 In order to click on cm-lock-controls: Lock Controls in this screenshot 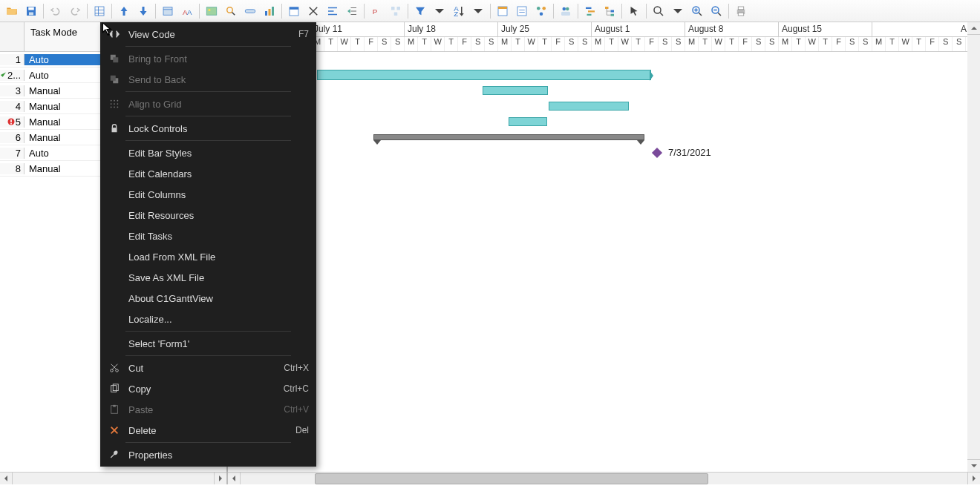, I will do `click(208, 128)`.